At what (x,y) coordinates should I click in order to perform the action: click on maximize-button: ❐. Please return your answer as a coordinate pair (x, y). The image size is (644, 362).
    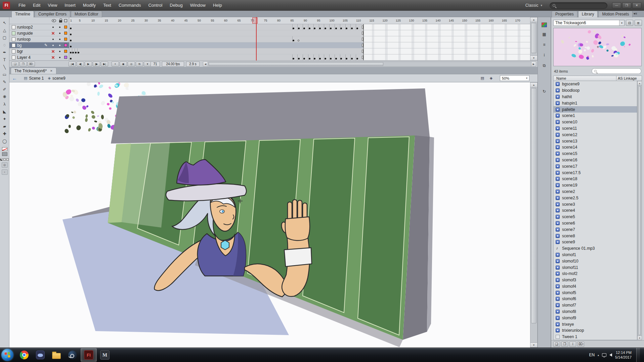
    Looking at the image, I should click on (627, 5).